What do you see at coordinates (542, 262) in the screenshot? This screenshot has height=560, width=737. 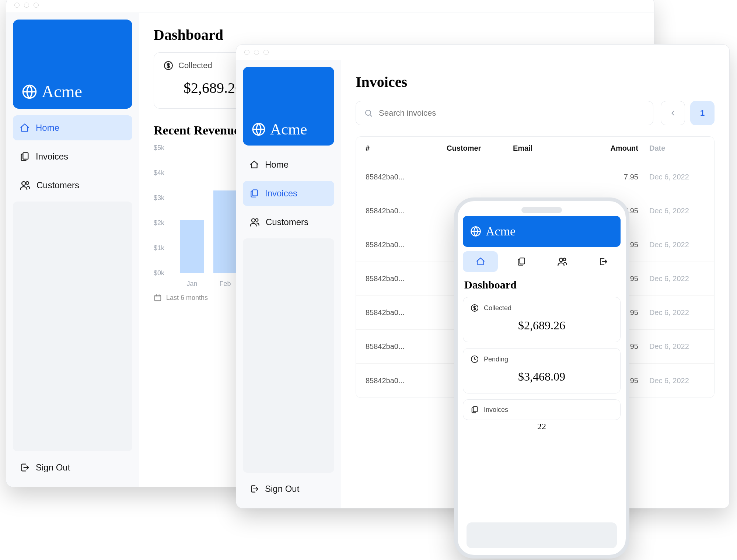 I see `mobile-tabs` at bounding box center [542, 262].